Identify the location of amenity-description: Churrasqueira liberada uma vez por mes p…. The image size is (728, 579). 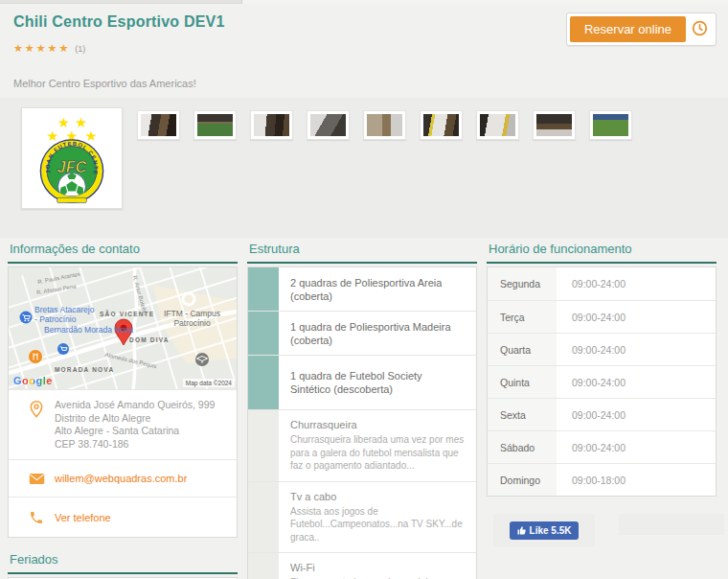
(377, 452).